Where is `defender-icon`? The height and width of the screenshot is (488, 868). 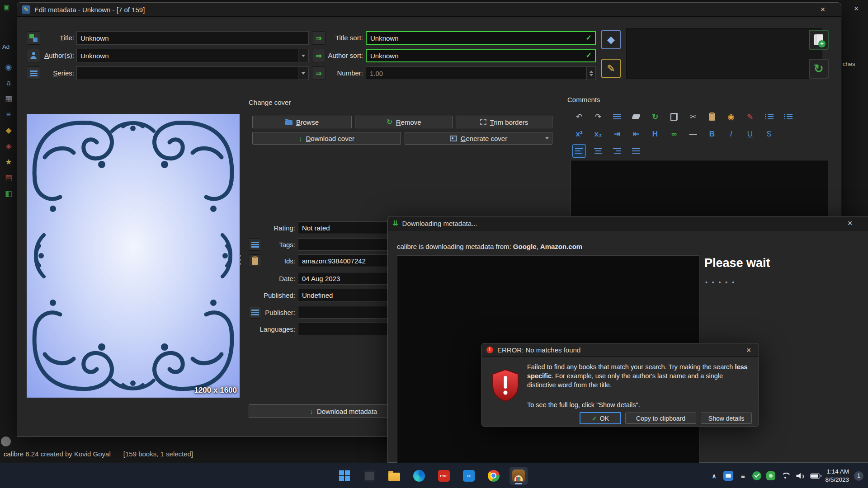
defender-icon is located at coordinates (757, 476).